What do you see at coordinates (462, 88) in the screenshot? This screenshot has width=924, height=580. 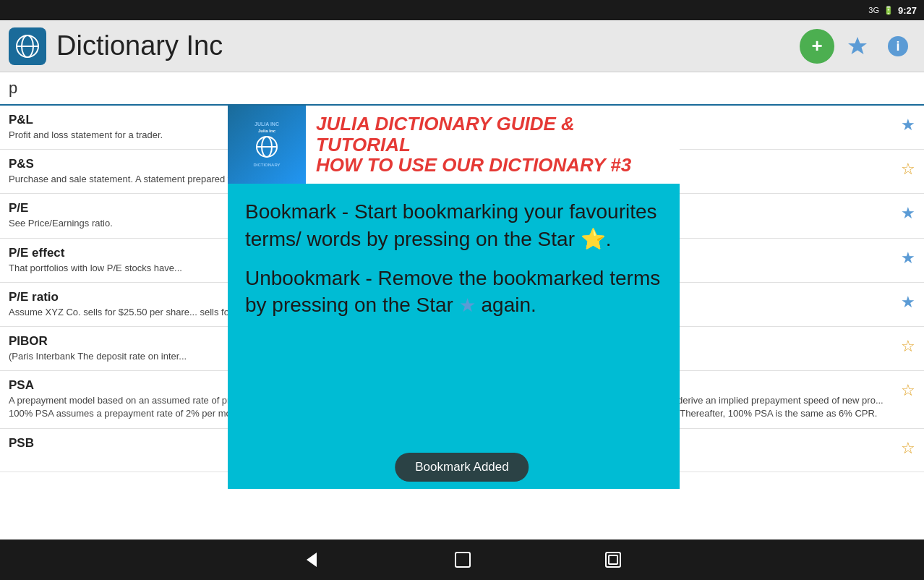 I see `search-input` at bounding box center [462, 88].